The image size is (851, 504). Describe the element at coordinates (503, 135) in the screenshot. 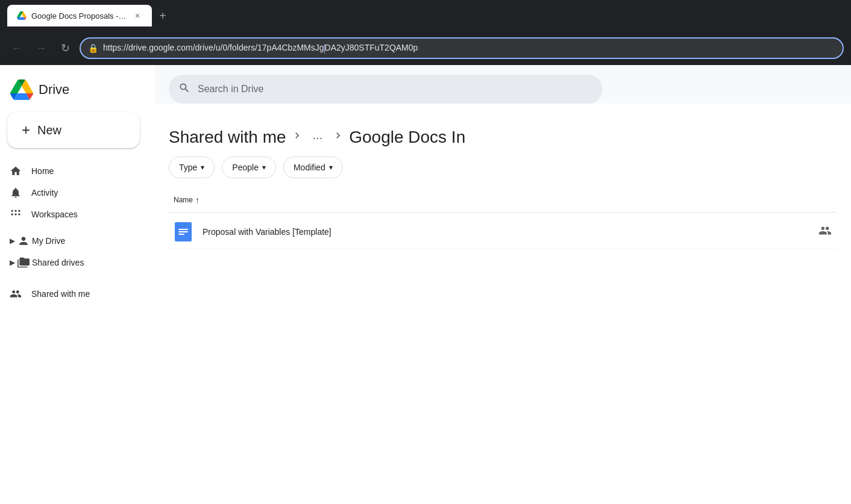

I see `breadcrumb: Shared with me ··· Google Docs In` at that location.